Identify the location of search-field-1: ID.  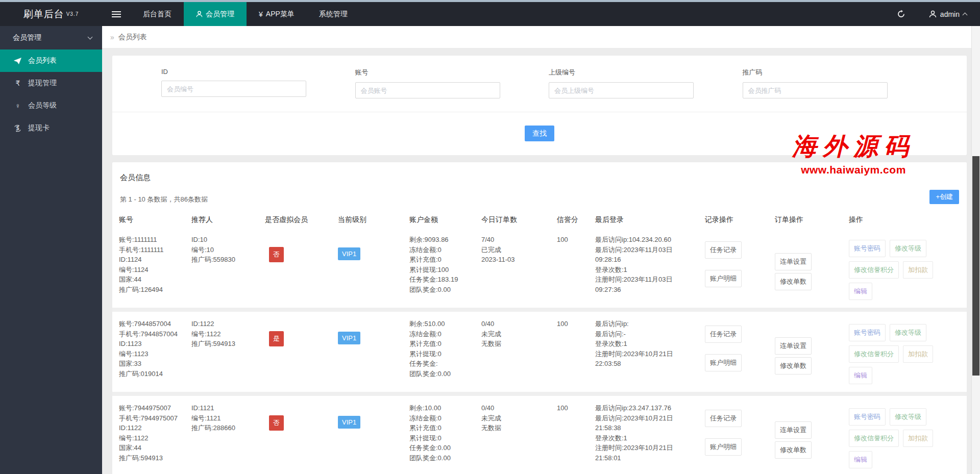
(258, 83).